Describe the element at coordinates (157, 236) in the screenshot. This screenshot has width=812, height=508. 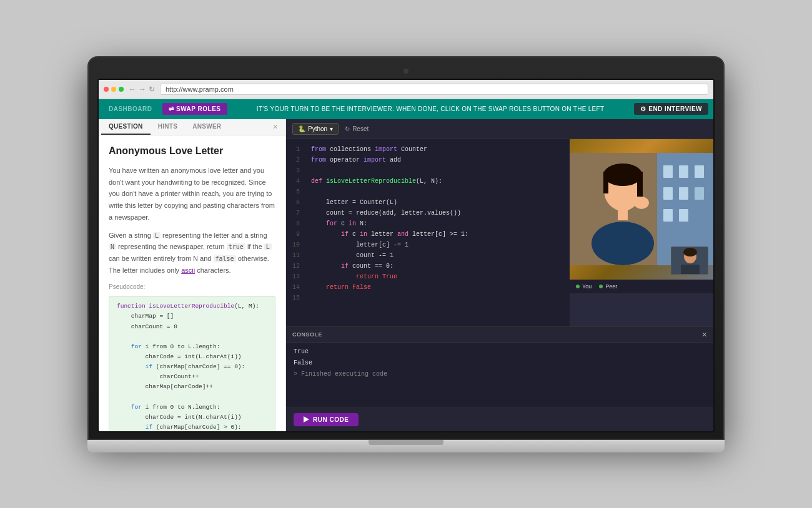
I see `inline-code-L: L` at that location.